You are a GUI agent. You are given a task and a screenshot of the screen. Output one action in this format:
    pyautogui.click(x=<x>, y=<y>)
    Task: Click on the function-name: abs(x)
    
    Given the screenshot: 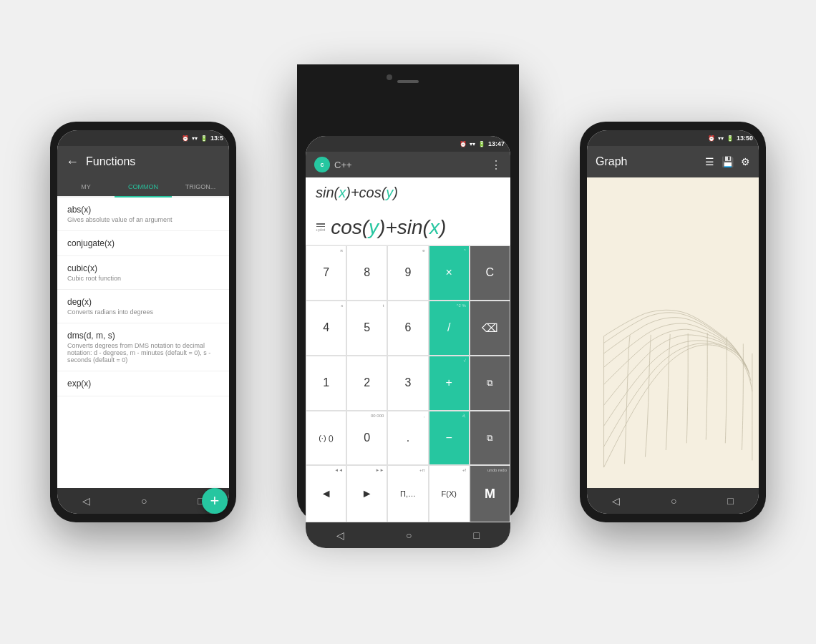 What is the action you would take?
    pyautogui.click(x=143, y=210)
    